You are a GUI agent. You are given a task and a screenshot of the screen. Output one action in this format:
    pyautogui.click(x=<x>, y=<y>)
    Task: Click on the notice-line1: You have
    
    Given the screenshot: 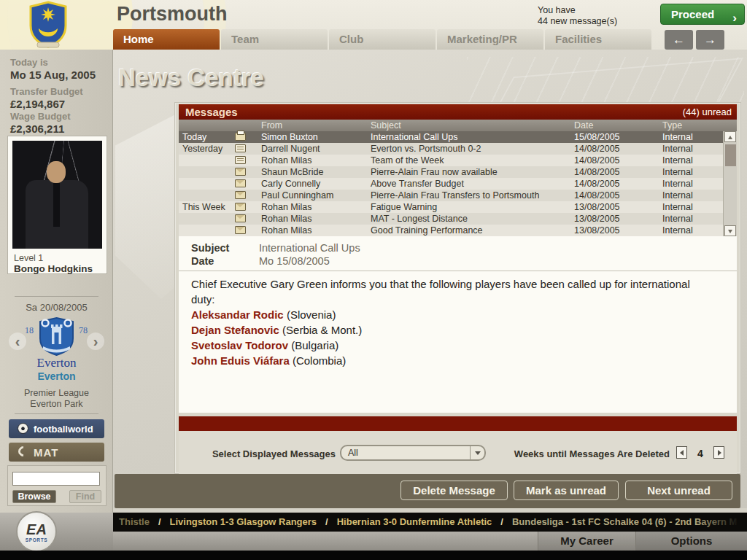 What is the action you would take?
    pyautogui.click(x=578, y=10)
    